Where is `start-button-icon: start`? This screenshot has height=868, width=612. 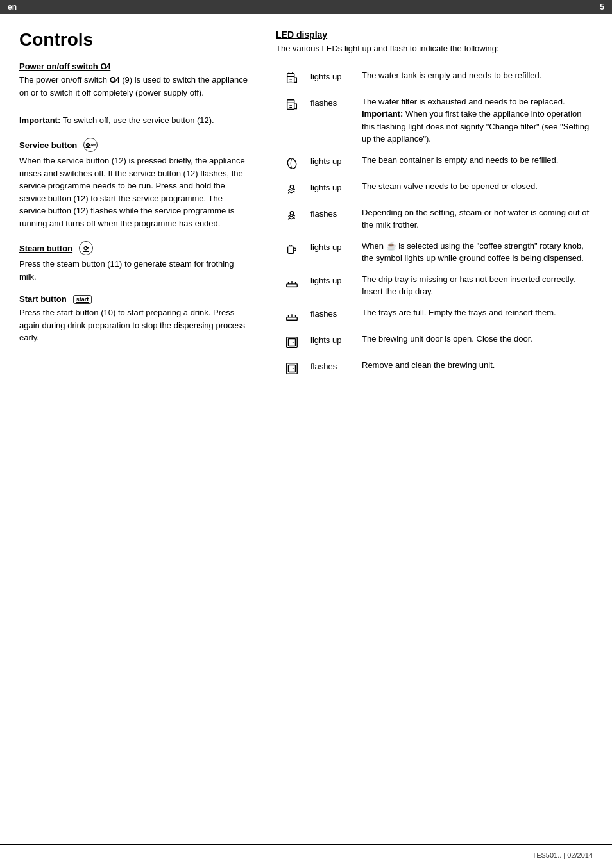 start-button-icon: start is located at coordinates (83, 299).